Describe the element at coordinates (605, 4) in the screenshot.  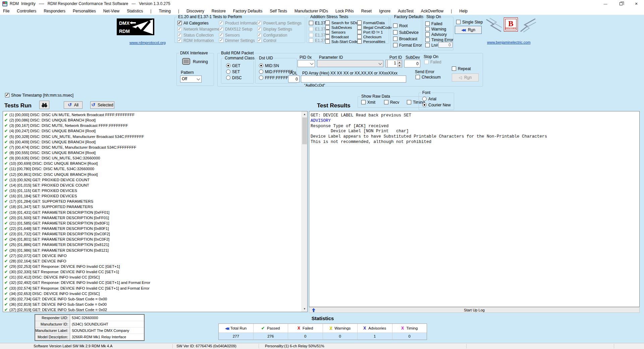
I see `minimize-button: —` at that location.